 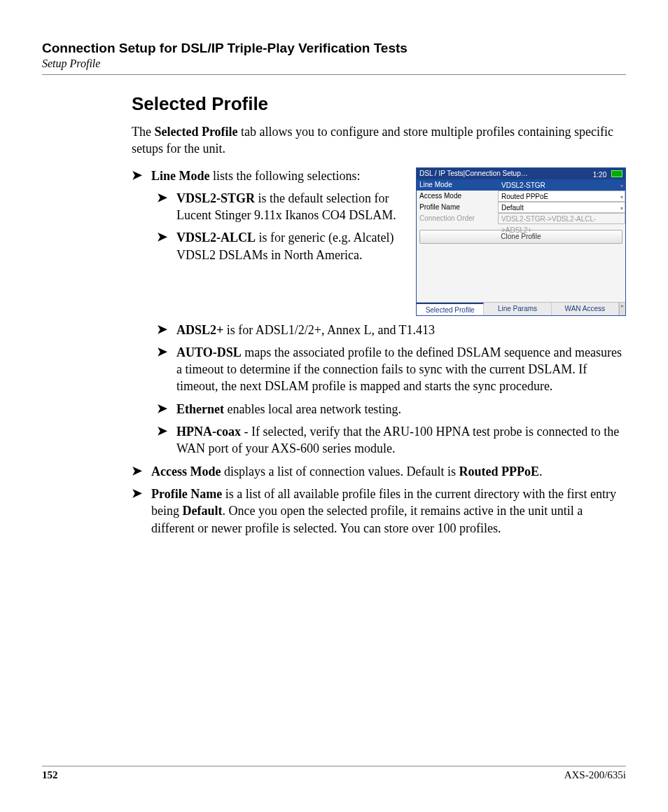 What do you see at coordinates (293, 207) in the screenshot?
I see `bullet-text: VDSL2-STGR is the default selection for …` at bounding box center [293, 207].